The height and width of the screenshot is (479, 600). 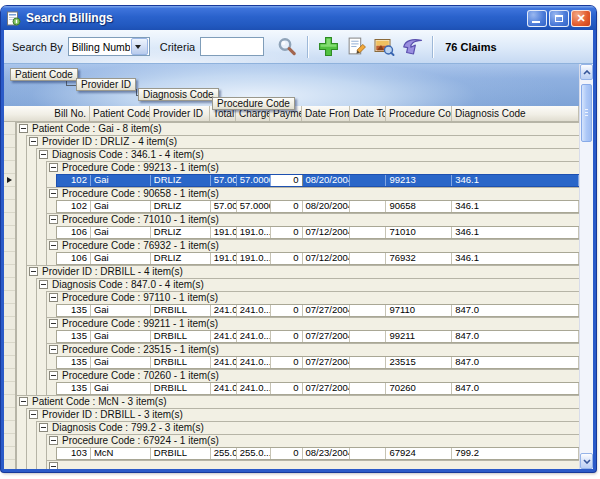 I want to click on column-header-date-from: Date From, so click(x=326, y=114).